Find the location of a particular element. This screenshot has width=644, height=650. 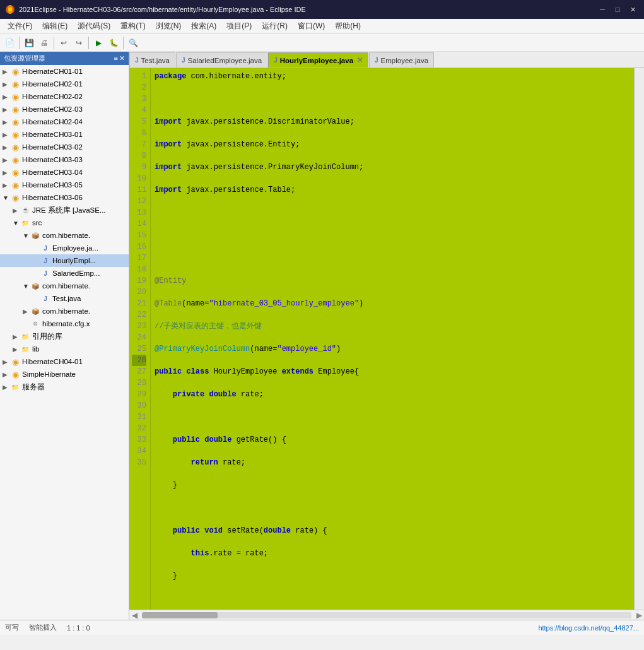

horizontal-scrollbar: ◀ ▶ is located at coordinates (387, 615).